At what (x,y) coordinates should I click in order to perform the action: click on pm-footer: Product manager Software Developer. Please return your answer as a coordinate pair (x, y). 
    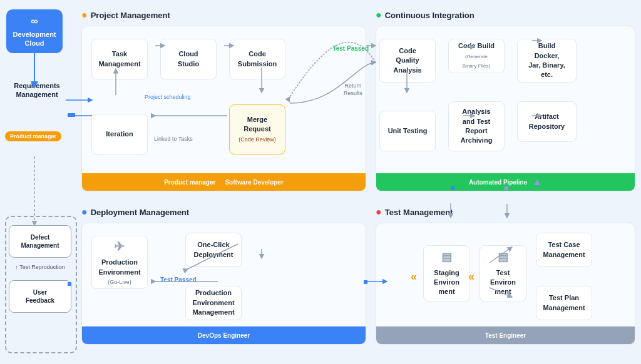
    Looking at the image, I should click on (224, 182).